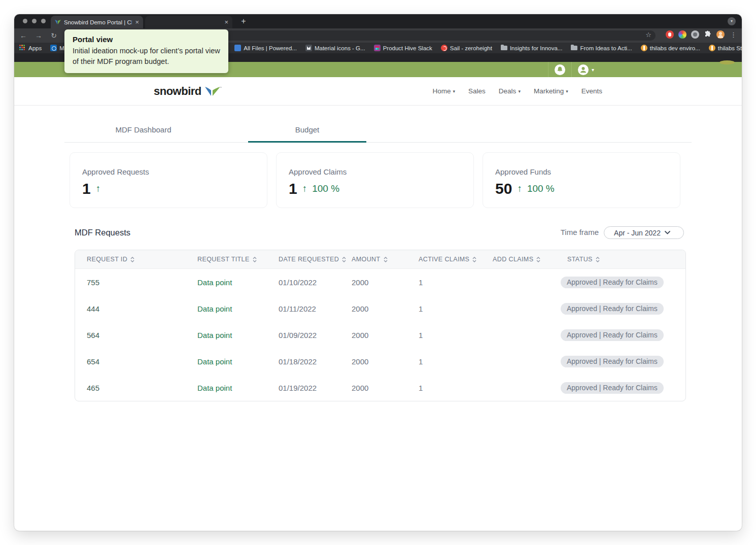 The height and width of the screenshot is (545, 756). What do you see at coordinates (381, 282) in the screenshot?
I see `table-row: 755 Data point 01/10/2022 2000 1 Approve…` at bounding box center [381, 282].